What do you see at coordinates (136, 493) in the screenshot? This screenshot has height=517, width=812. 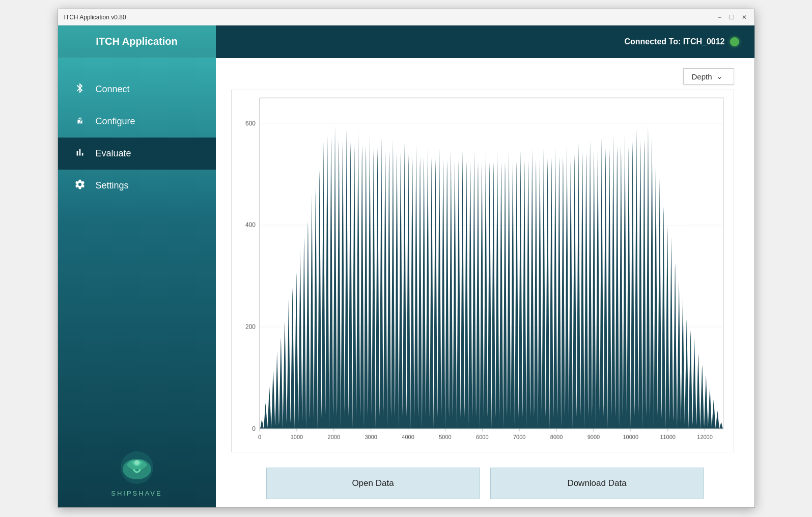 I see `logo-text: SHIPSHAVE` at bounding box center [136, 493].